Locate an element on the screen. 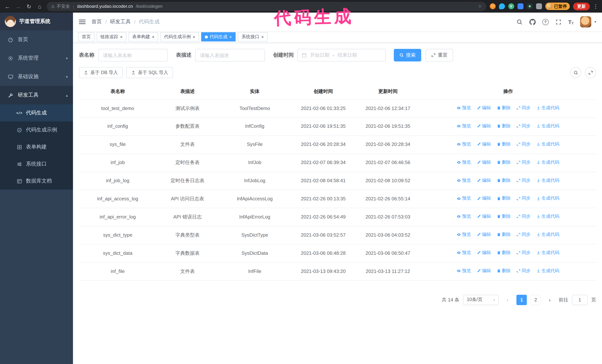 The height and width of the screenshot is (364, 602). prev-page-button: ‹ is located at coordinates (508, 300).